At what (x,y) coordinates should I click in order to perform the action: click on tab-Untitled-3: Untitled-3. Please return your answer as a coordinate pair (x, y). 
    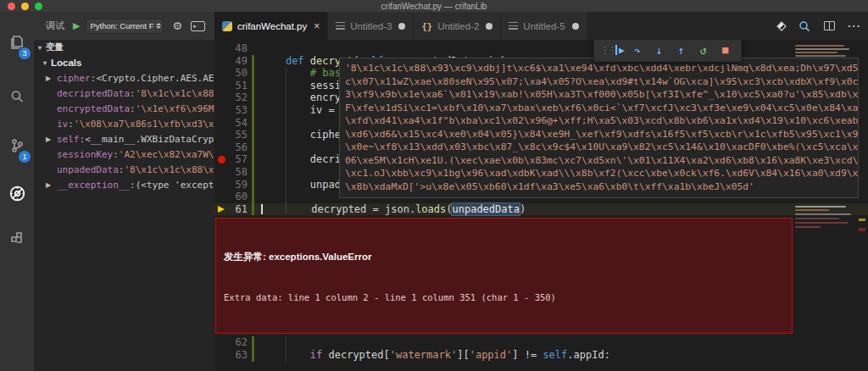
    Looking at the image, I should click on (371, 25).